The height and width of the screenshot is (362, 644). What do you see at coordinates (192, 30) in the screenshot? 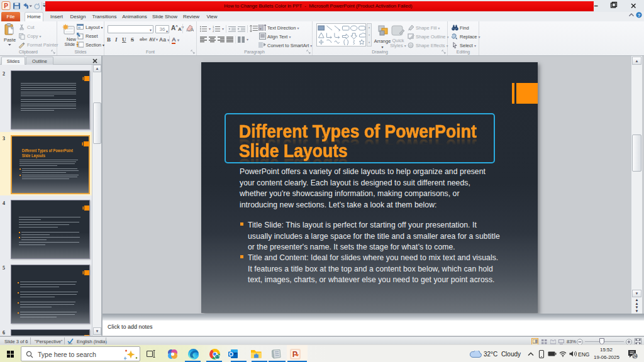
I see `svg-text: A` at bounding box center [192, 30].